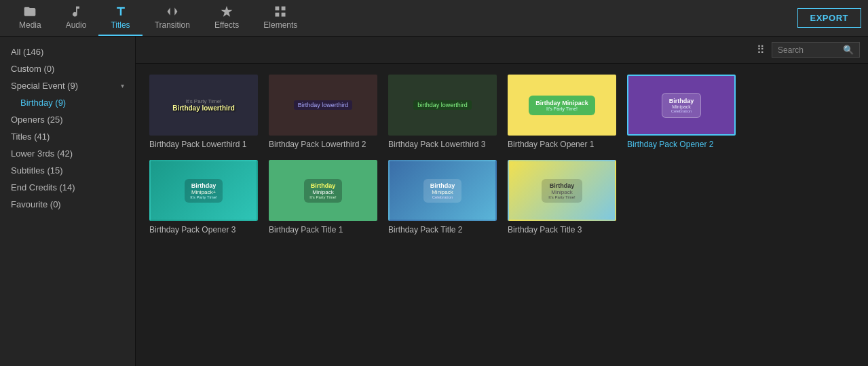 The height and width of the screenshot is (366, 868). I want to click on search-bar: 🔍, so click(816, 50).